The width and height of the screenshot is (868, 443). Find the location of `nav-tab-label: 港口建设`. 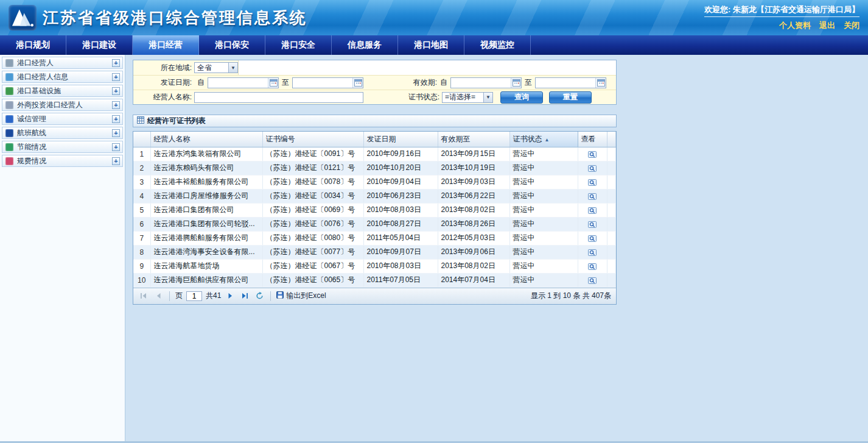

nav-tab-label: 港口建设 is located at coordinates (99, 45).